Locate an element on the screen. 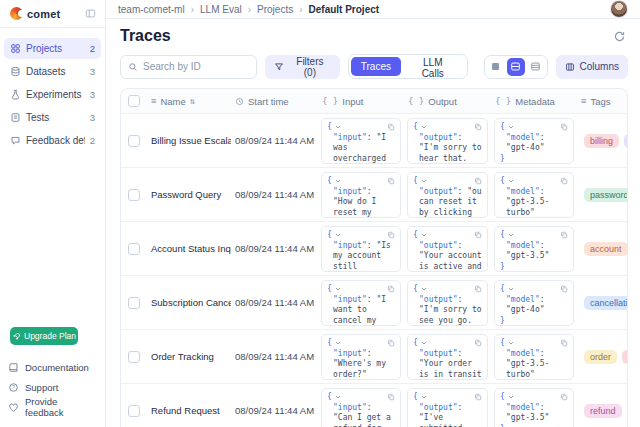  breadcrumb-item: team-comet-ml is located at coordinates (152, 10).